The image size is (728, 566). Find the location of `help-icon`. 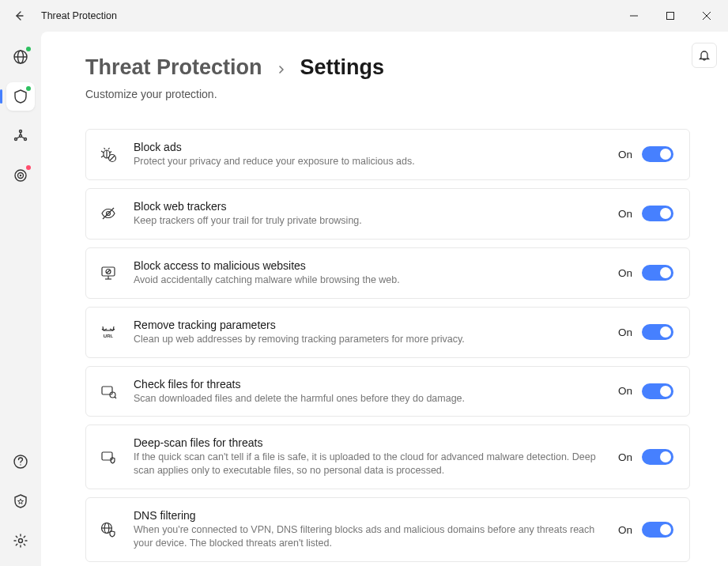

help-icon is located at coordinates (21, 462).